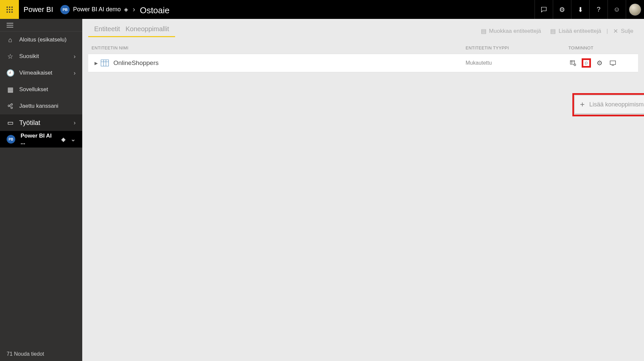  Describe the element at coordinates (635, 10) in the screenshot. I see `avatar` at that location.